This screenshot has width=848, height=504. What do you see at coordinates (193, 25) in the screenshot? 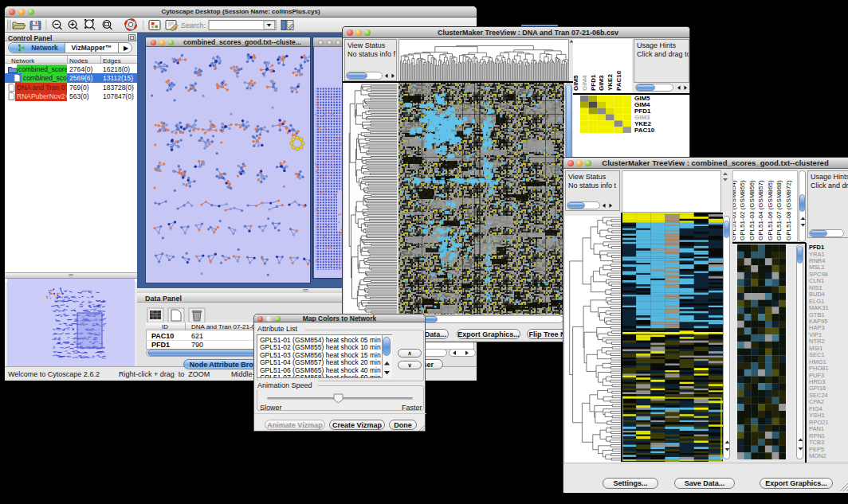
I see `svg-text: Search:` at bounding box center [193, 25].